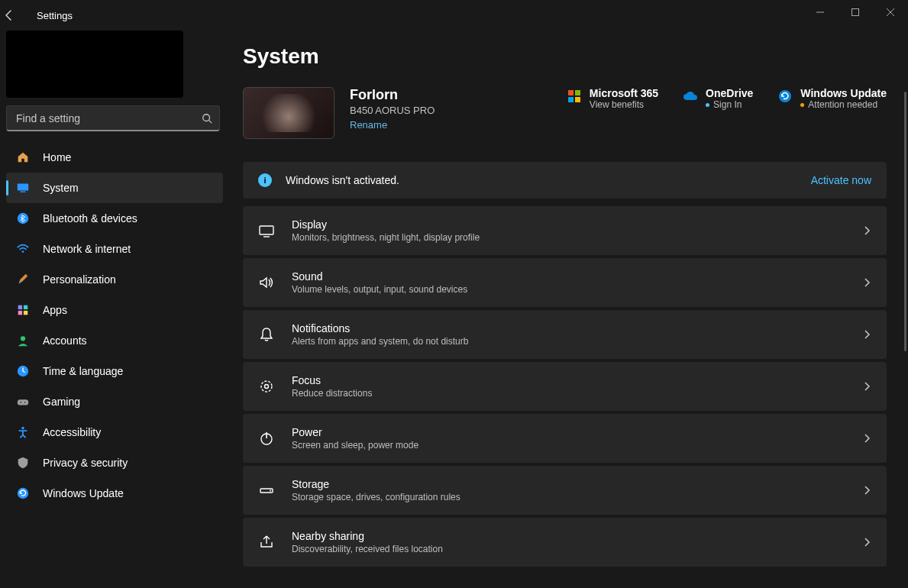 The image size is (908, 588). What do you see at coordinates (624, 93) in the screenshot?
I see `status-title: Microsoft 365` at bounding box center [624, 93].